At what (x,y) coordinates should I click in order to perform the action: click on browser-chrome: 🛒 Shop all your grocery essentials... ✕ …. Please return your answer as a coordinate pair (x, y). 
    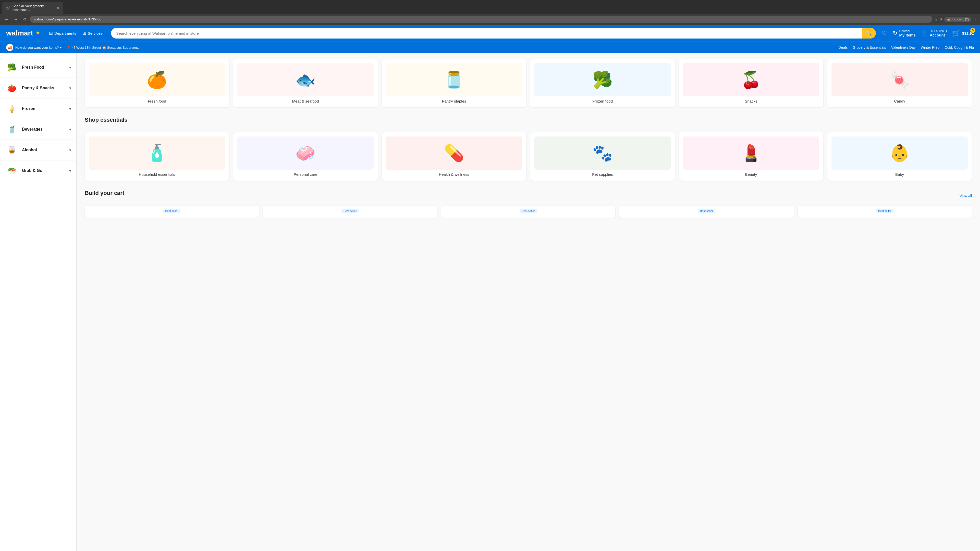
    Looking at the image, I should click on (490, 12).